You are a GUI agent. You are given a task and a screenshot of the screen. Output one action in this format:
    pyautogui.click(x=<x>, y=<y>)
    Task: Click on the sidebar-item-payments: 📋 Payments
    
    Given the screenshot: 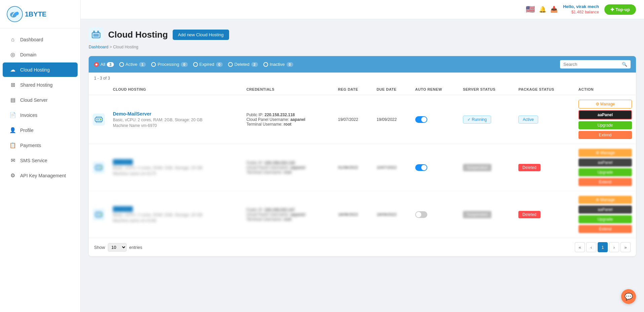 What is the action you would take?
    pyautogui.click(x=40, y=145)
    